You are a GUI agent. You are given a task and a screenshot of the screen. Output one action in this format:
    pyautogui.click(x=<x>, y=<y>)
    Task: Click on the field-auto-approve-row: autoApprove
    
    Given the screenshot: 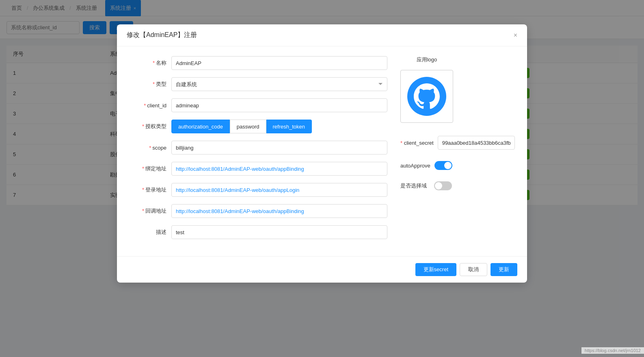 What is the action you would take?
    pyautogui.click(x=457, y=165)
    